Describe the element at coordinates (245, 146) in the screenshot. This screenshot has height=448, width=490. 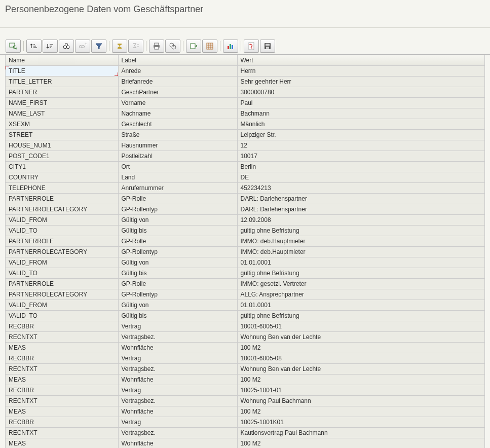
I see `table-row: HOUSE_NUM1Hausnummer12` at that location.